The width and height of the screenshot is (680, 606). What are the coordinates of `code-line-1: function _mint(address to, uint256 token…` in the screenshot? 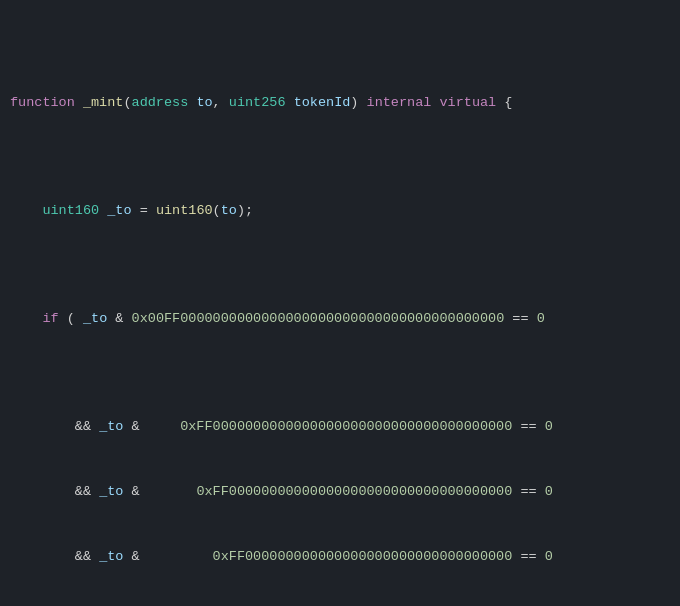 It's located at (340, 103).